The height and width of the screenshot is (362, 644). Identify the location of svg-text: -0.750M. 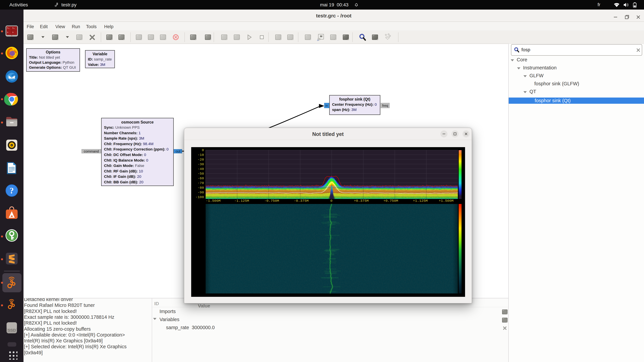
(272, 201).